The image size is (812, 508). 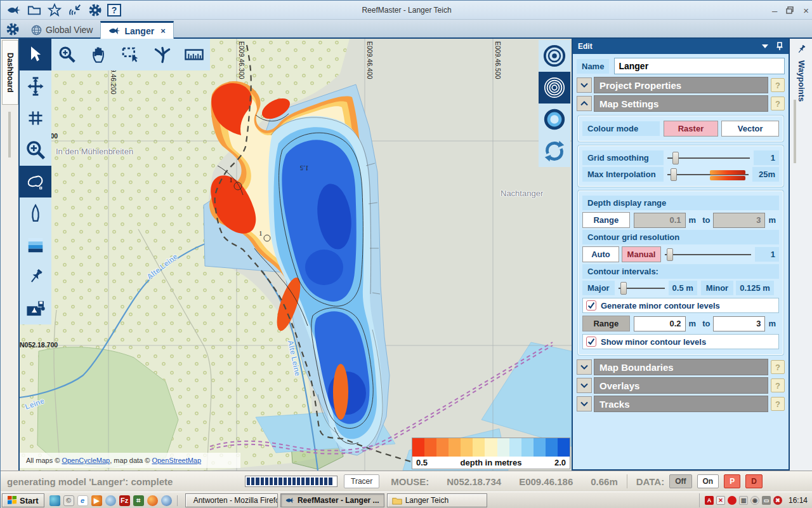 What do you see at coordinates (691, 128) in the screenshot?
I see `raster-button: Raster` at bounding box center [691, 128].